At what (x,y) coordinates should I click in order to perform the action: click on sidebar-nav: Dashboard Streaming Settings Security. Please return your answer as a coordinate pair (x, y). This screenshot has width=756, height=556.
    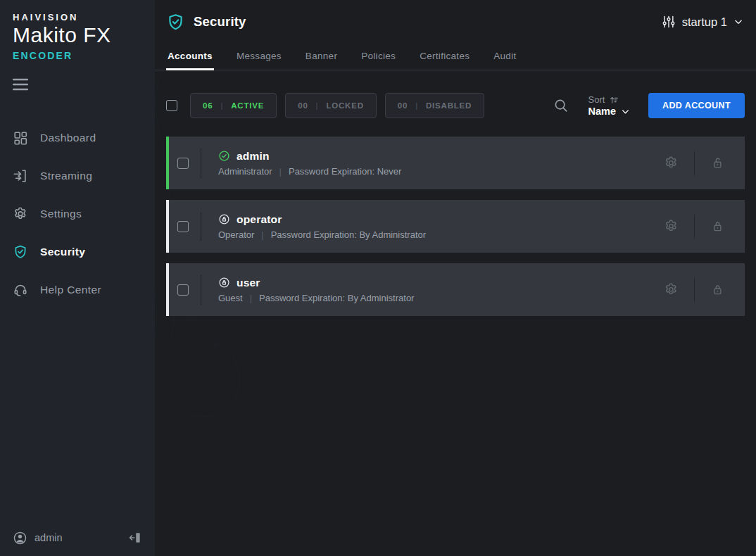
    Looking at the image, I should click on (77, 214).